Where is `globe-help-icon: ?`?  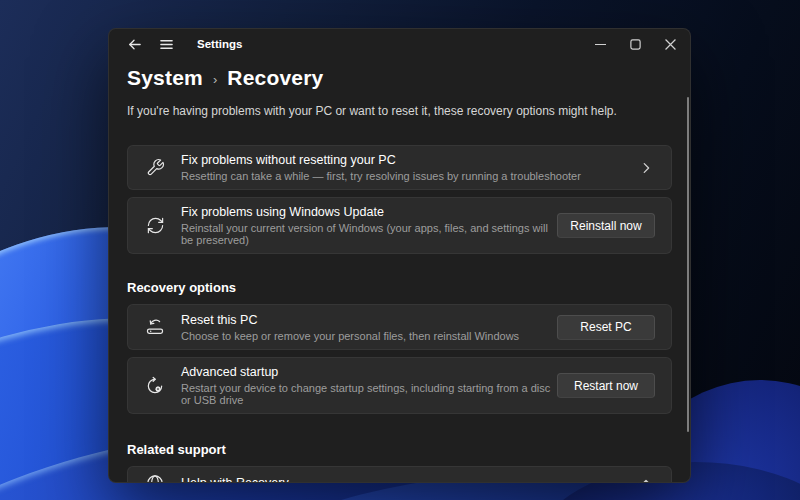 globe-help-icon: ? is located at coordinates (155, 478).